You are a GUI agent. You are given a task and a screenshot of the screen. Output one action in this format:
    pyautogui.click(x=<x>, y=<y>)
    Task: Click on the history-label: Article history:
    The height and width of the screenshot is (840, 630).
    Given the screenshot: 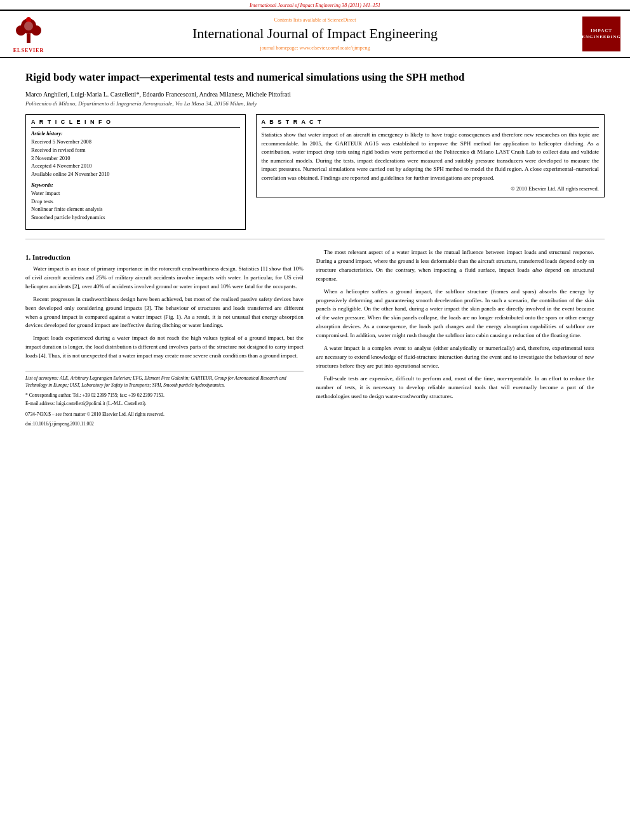 What is the action you would take?
    pyautogui.click(x=136, y=133)
    